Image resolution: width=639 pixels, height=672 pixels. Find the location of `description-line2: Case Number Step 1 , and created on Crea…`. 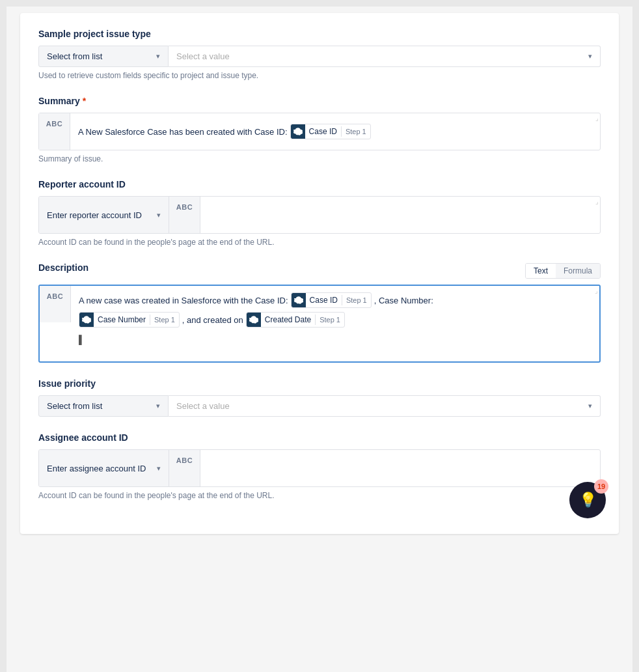

description-line2: Case Number Step 1 , and created on Crea… is located at coordinates (331, 320).